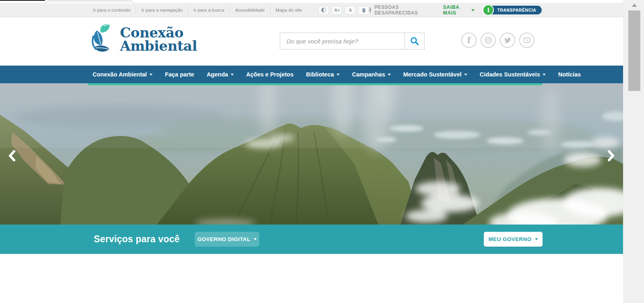 The height and width of the screenshot is (303, 644). Describe the element at coordinates (315, 85) in the screenshot. I see `menu-underline` at that location.